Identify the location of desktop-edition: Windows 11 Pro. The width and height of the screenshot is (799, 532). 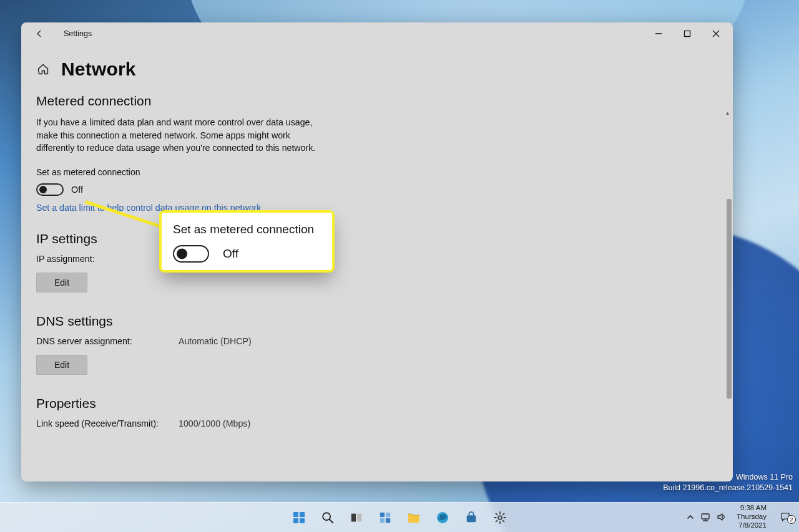
(728, 478).